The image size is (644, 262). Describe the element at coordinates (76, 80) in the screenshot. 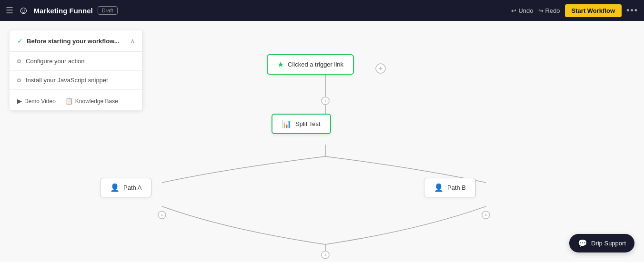

I see `sidebar-item-install: Install your JavaScript snippet` at that location.